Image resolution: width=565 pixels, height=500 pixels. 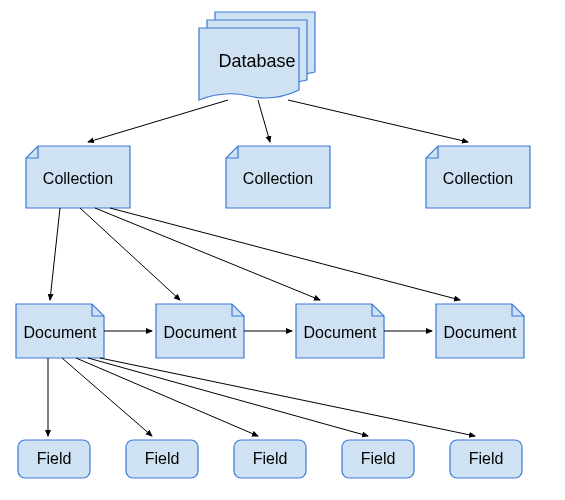 What do you see at coordinates (262, 397) in the screenshot?
I see `document-to-fields-arrows` at bounding box center [262, 397].